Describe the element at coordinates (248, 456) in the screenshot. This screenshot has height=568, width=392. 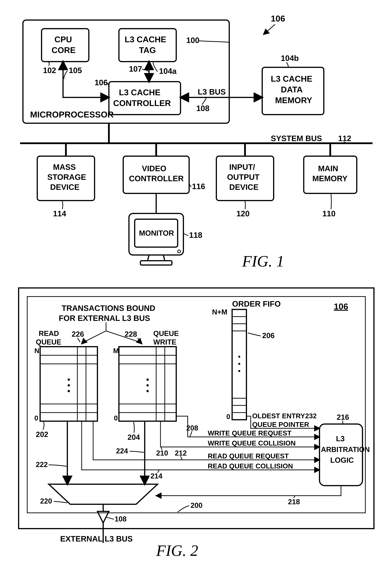
I see `svg-text: READ QUEUE REQUEST` at that location.